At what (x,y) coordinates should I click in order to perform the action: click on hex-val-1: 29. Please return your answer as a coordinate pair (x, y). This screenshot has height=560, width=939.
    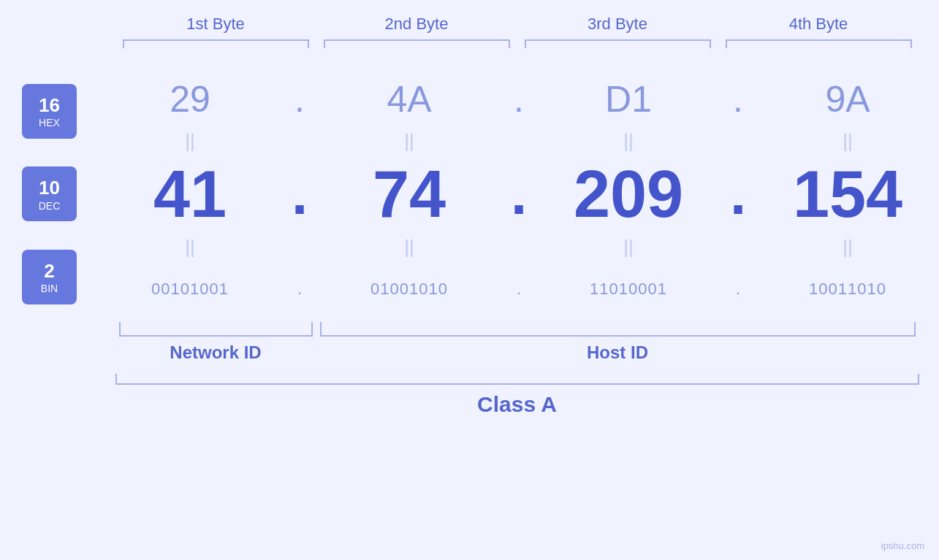
    Looking at the image, I should click on (190, 99).